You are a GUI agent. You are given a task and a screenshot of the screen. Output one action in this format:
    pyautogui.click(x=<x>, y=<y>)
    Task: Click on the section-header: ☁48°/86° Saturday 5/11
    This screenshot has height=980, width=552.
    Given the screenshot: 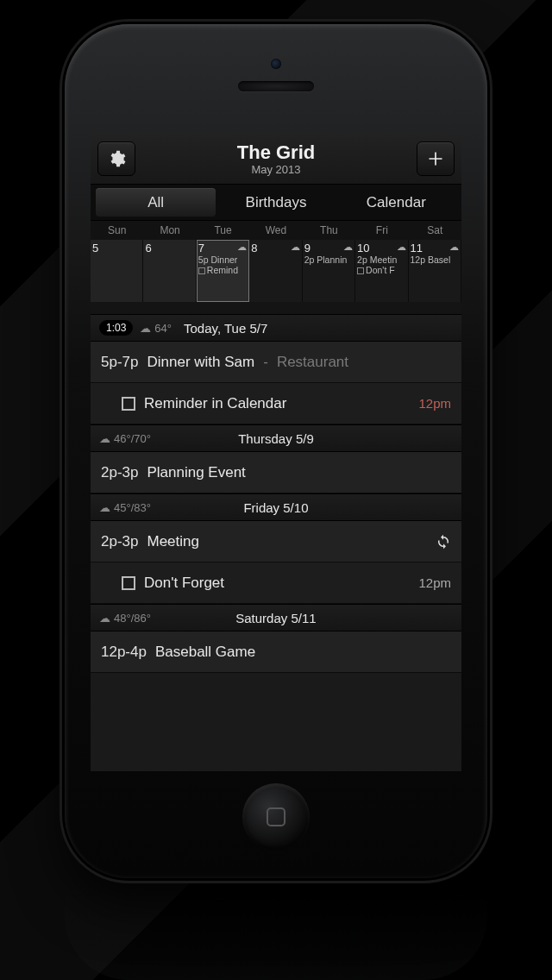 What is the action you would take?
    pyautogui.click(x=276, y=618)
    